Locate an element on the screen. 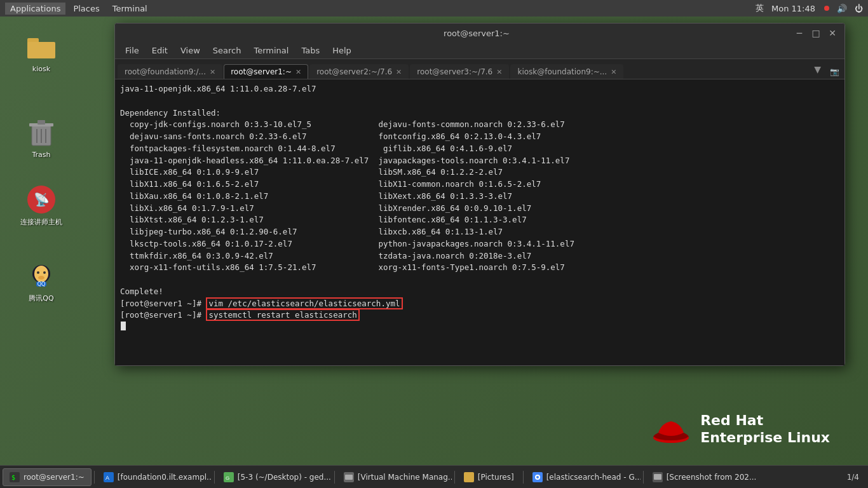 The image size is (868, 488). terminal-controls: ─ □ ✕ is located at coordinates (816, 33).